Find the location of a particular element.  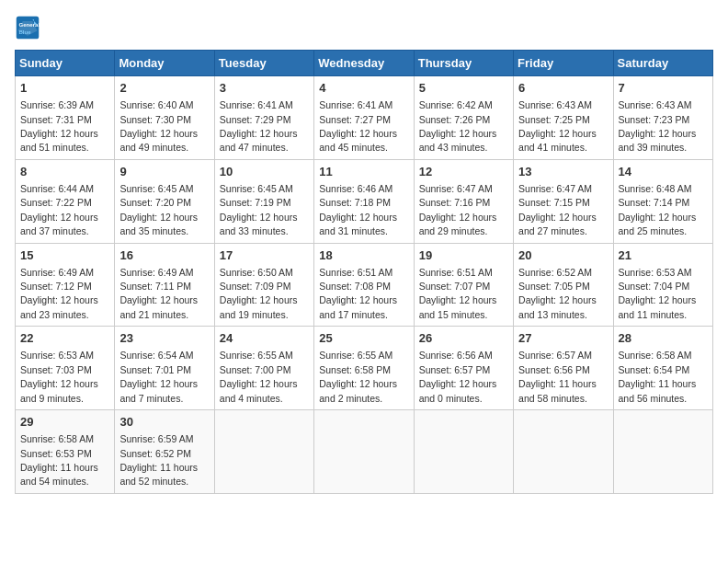

header: General Blue is located at coordinates (364, 28).